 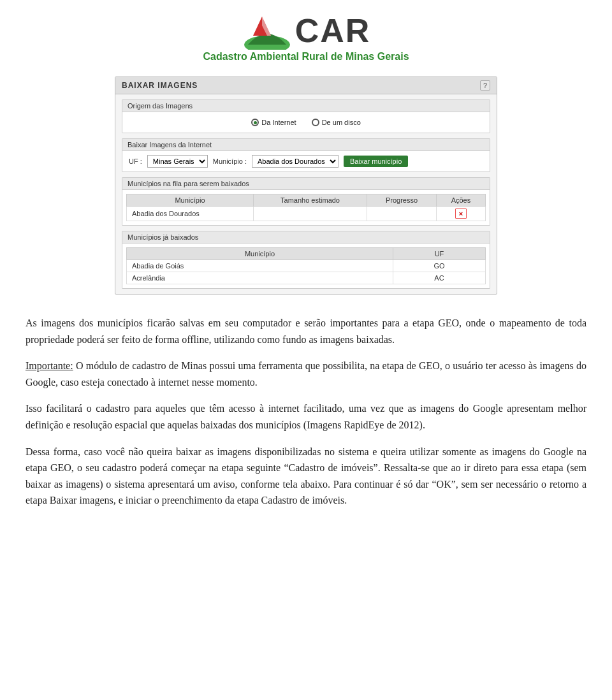 I want to click on col-uf-baixados: UF, so click(x=439, y=254).